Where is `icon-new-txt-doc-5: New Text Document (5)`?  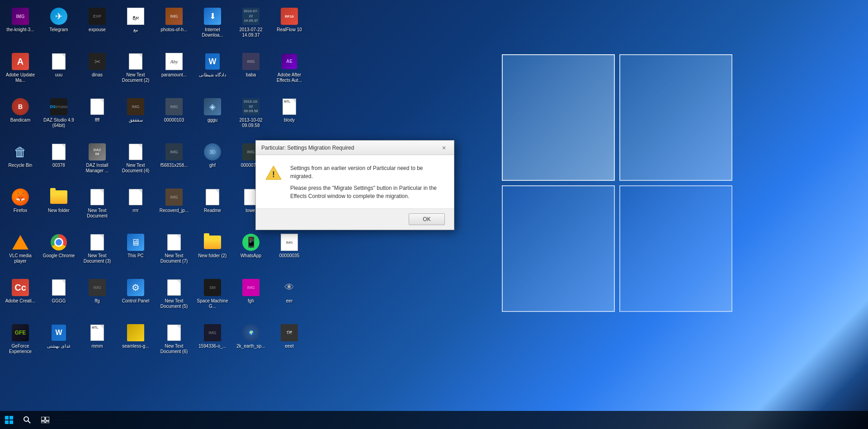 icon-new-txt-doc-5: New Text Document (5) is located at coordinates (174, 298).